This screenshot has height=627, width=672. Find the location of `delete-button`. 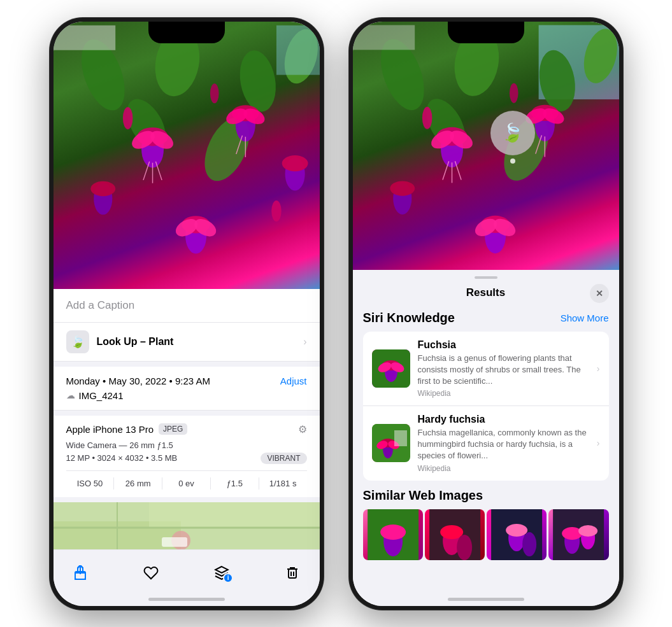

delete-button is located at coordinates (292, 573).